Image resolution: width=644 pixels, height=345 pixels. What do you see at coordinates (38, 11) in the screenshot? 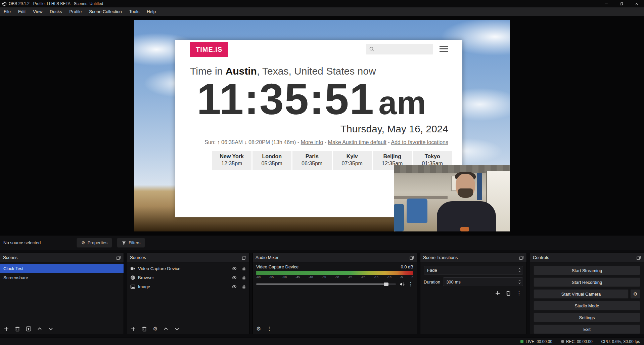
I see `menu-view: View` at bounding box center [38, 11].